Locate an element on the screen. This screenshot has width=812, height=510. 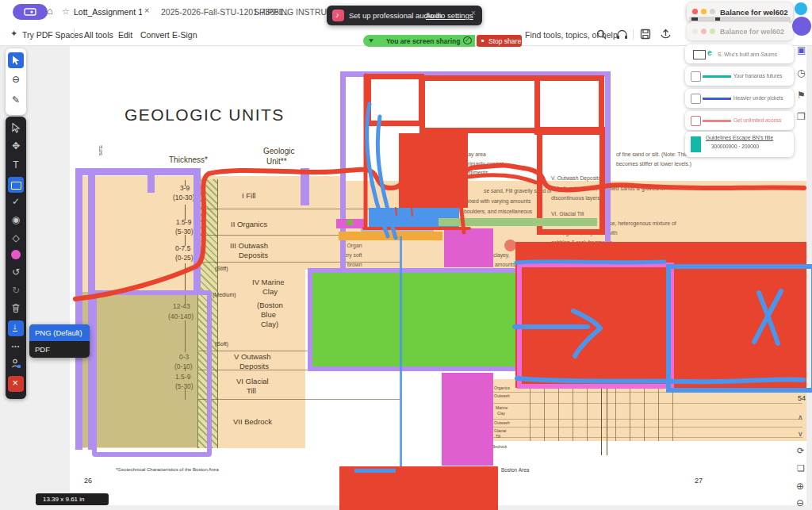
menu-all-tools: All tools is located at coordinates (98, 35).